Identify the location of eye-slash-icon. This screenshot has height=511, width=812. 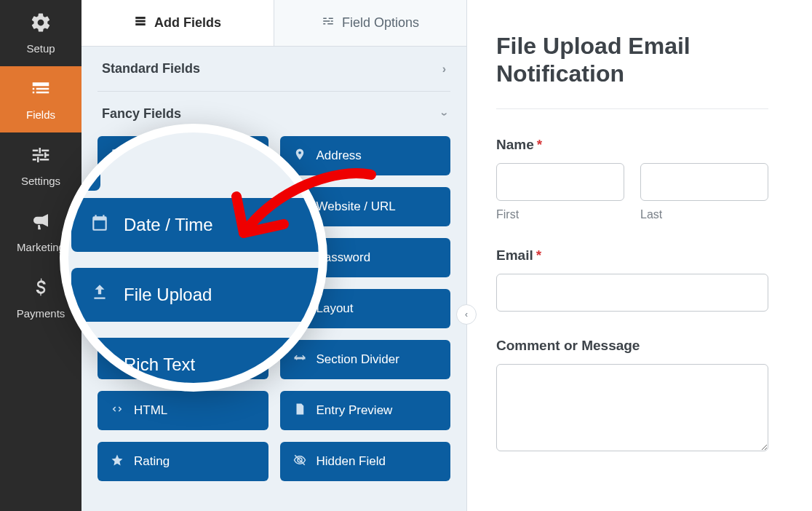
(300, 462).